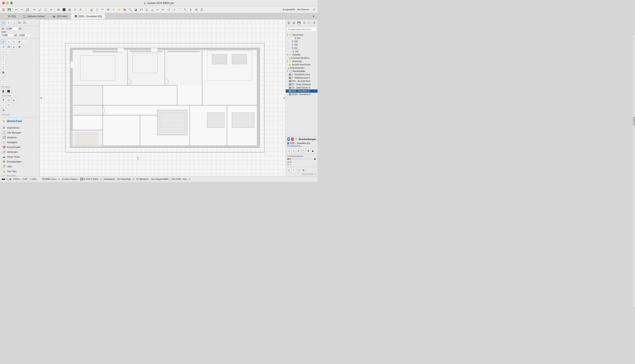 The width and height of the screenshot is (635, 364). Describe the element at coordinates (81, 10) in the screenshot. I see `text-button: A` at that location.